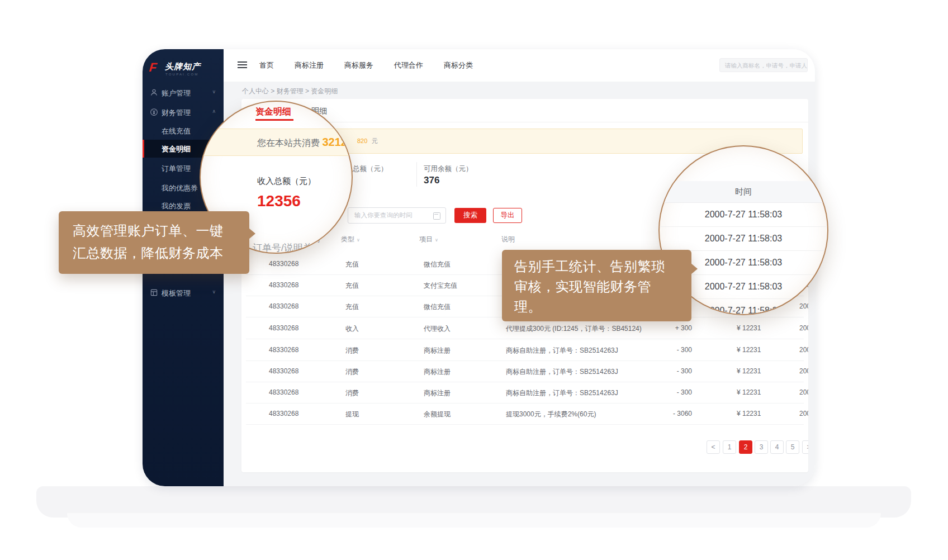 The height and width of the screenshot is (560, 948). What do you see at coordinates (214, 92) in the screenshot?
I see `chevron-down-icon: ∨` at bounding box center [214, 92].